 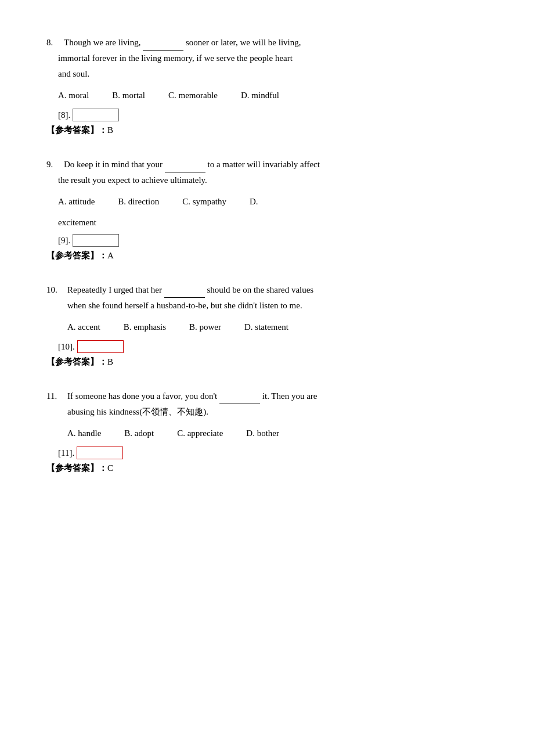 I want to click on question-9-text: Do keep it in mind that your to a matter…, so click(x=192, y=164).